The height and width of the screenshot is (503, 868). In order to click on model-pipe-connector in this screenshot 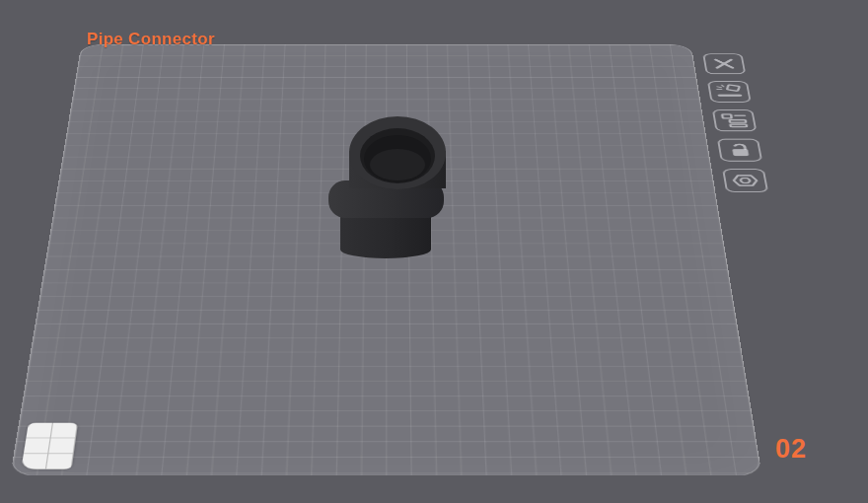, I will do `click(390, 185)`.